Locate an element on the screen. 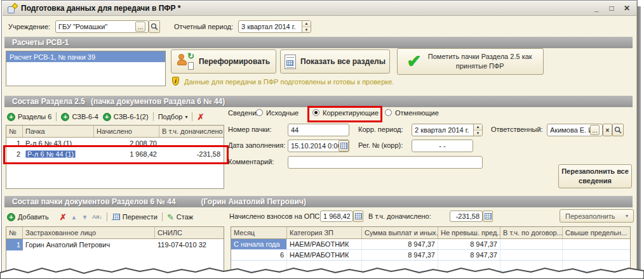  cell: 2 008,70 is located at coordinates (127, 143).